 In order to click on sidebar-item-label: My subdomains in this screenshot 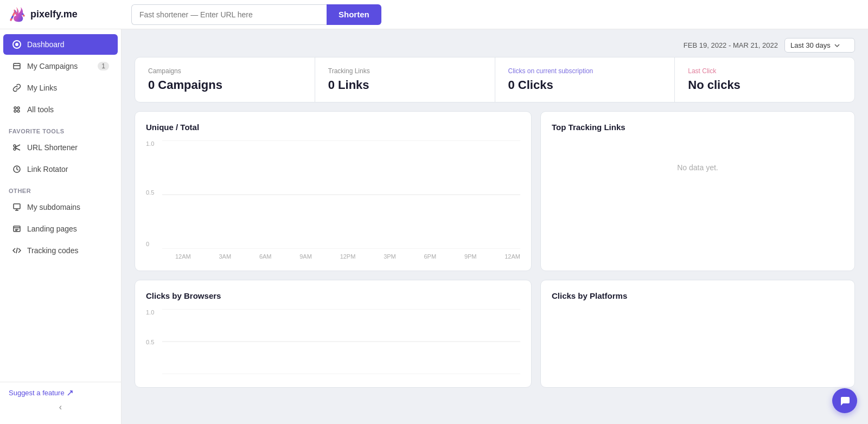, I will do `click(54, 207)`.